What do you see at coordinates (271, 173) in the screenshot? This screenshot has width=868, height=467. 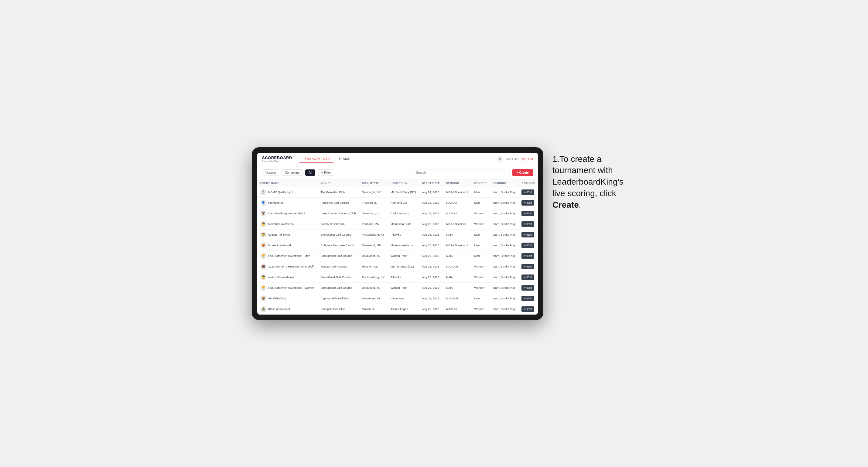 I see `hosting-filter-btn: Hosting` at bounding box center [271, 173].